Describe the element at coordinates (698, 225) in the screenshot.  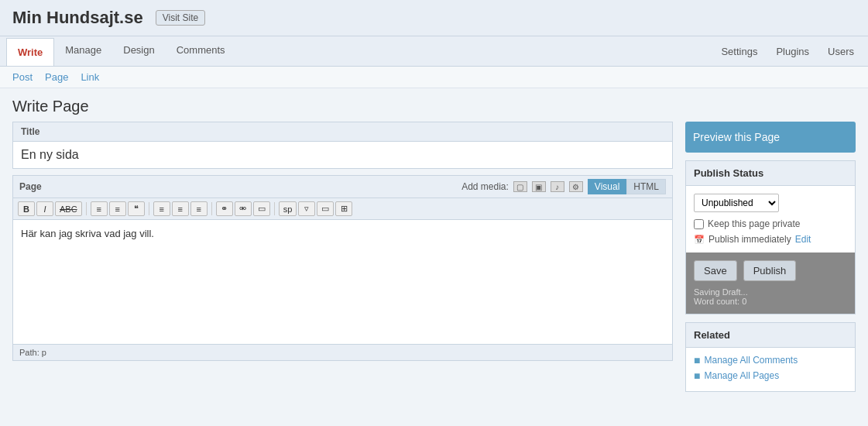
I see `keep-private-checkbox` at that location.